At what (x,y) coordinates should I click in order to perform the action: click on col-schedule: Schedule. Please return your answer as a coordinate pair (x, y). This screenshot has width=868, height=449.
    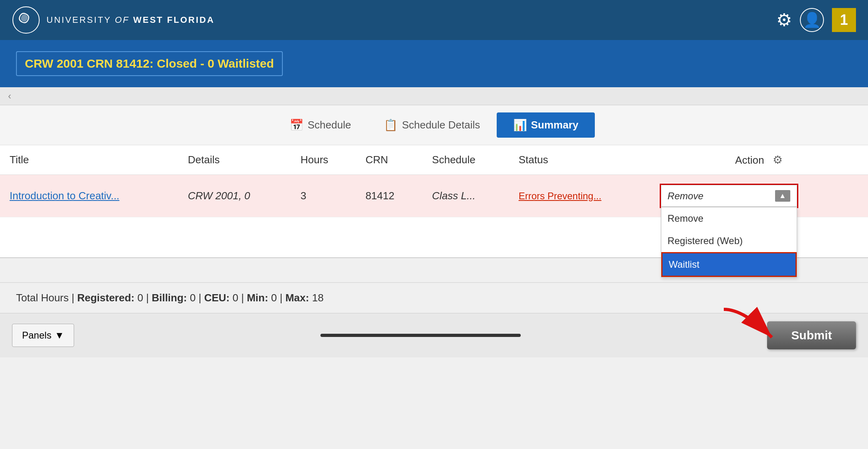
    Looking at the image, I should click on (466, 160).